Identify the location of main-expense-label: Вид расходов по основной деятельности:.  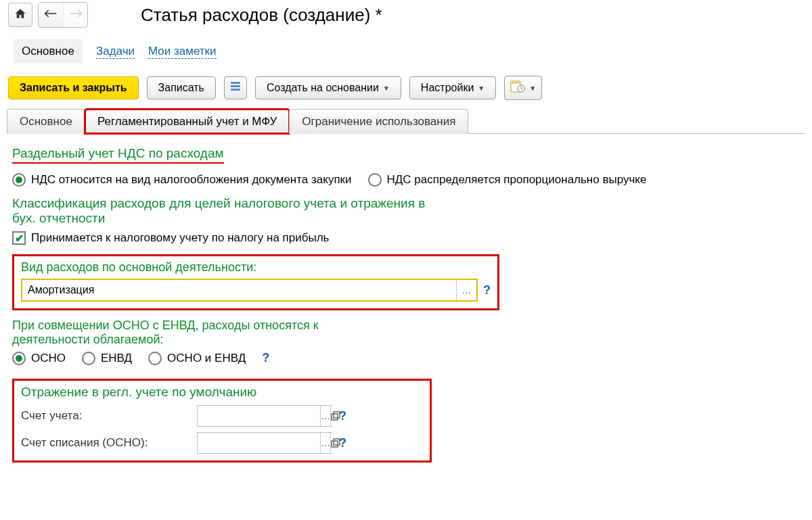
(256, 268).